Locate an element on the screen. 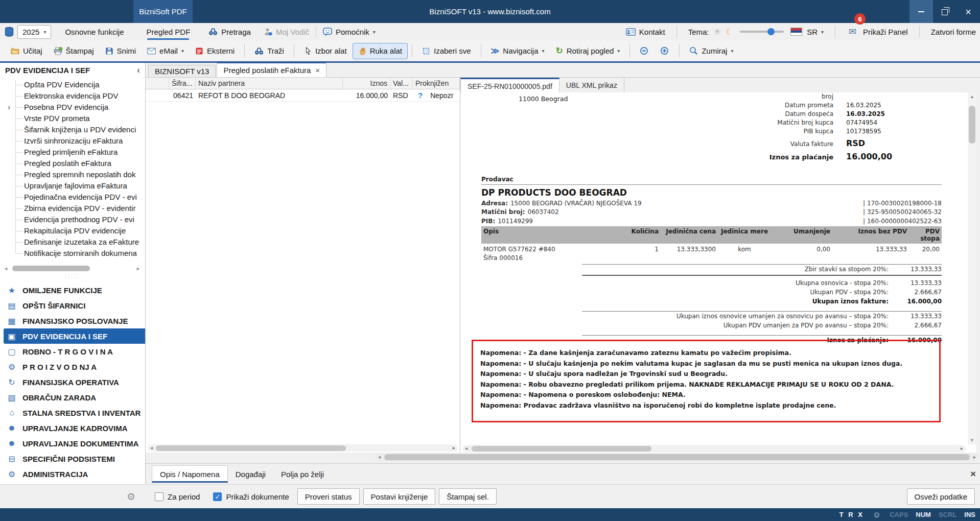 The image size is (980, 521). stampaj-button: Štampaj is located at coordinates (74, 51).